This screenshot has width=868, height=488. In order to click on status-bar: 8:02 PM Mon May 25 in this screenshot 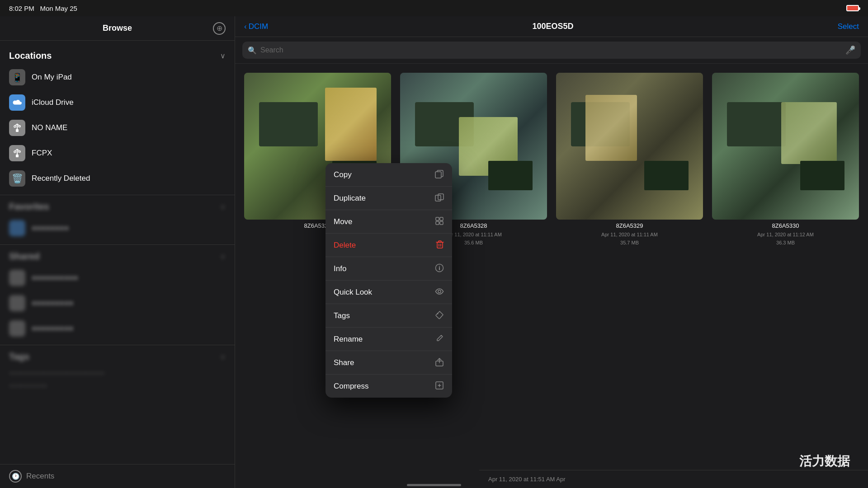, I will do `click(434, 8)`.